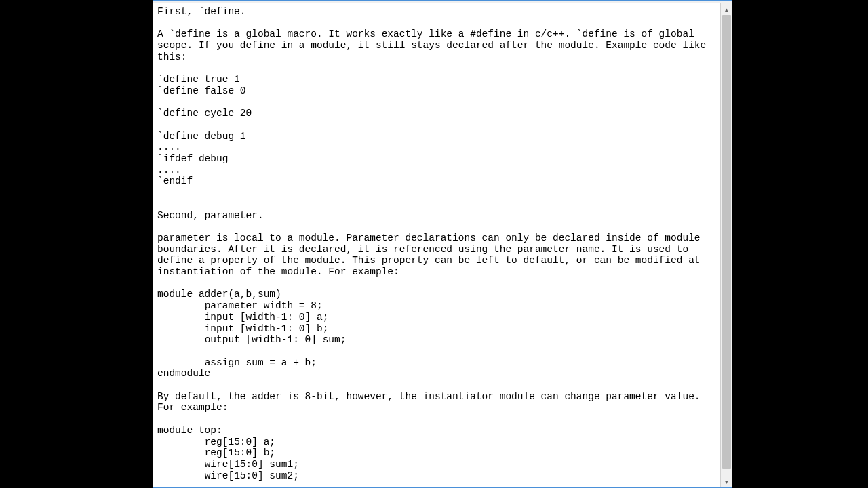  Describe the element at coordinates (437, 374) in the screenshot. I see `text-line: endmodule` at that location.